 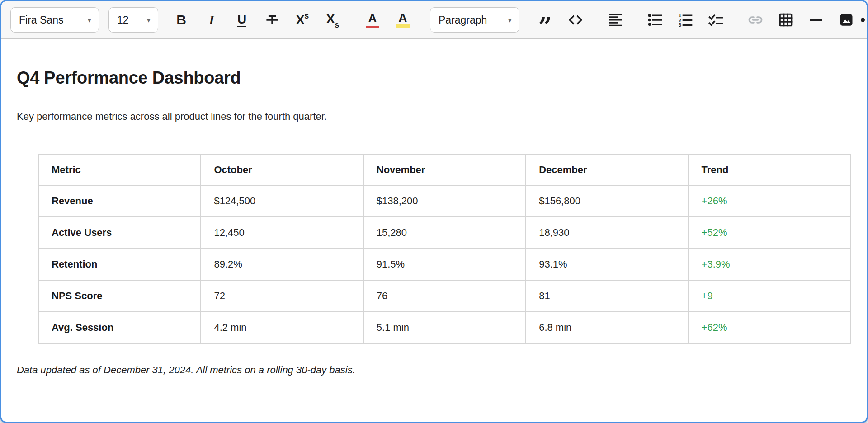 I want to click on intro-paragraph: Key performance metrics across all produ…, so click(x=434, y=117).